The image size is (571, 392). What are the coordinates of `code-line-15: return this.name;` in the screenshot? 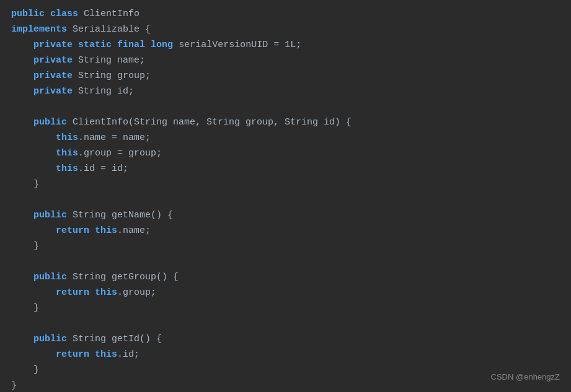 It's located at (285, 230).